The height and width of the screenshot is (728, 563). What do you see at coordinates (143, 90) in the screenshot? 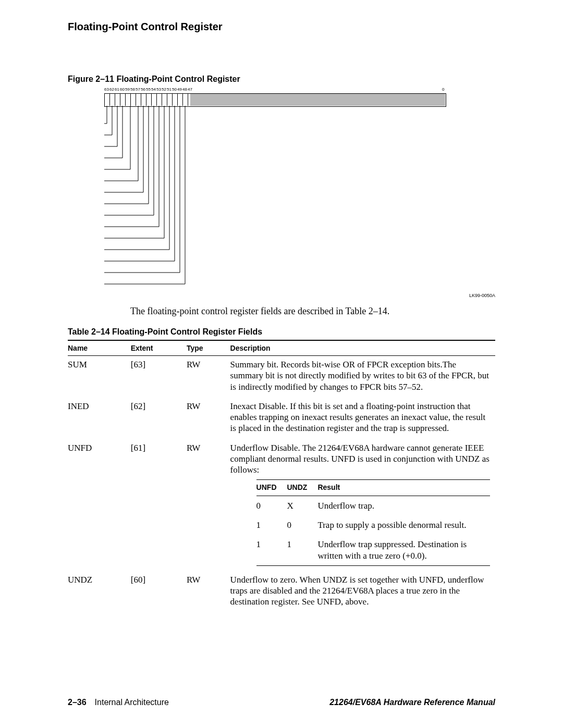
I see `bit-num: 56` at bounding box center [143, 90].